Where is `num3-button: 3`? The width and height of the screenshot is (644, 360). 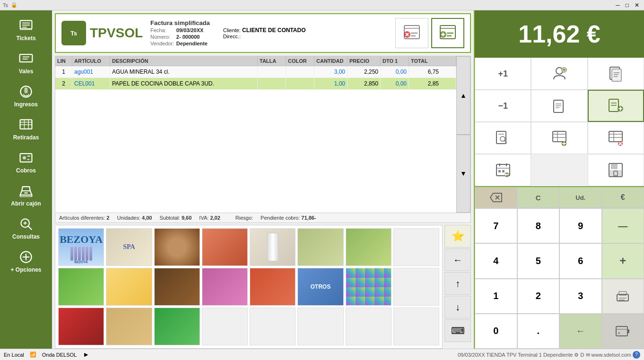
num3-button: 3 is located at coordinates (581, 296).